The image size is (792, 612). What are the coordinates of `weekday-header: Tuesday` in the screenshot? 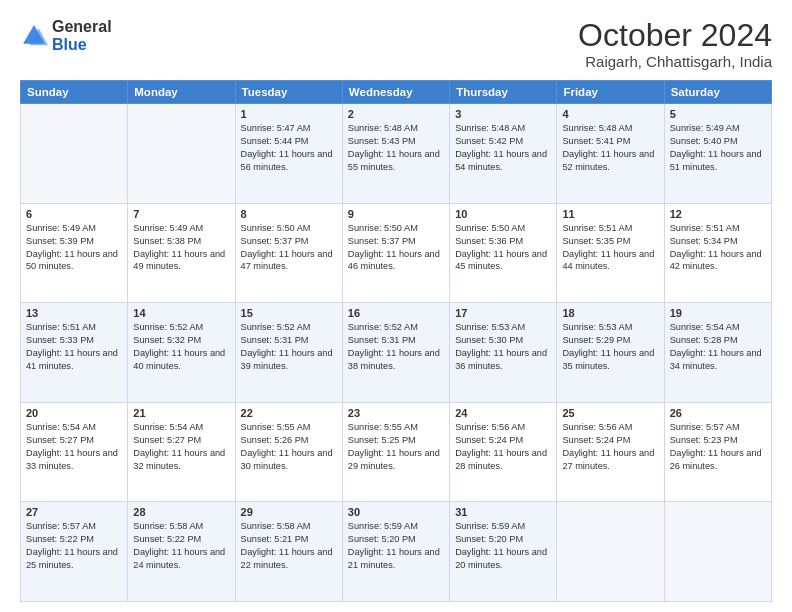 It's located at (288, 92).